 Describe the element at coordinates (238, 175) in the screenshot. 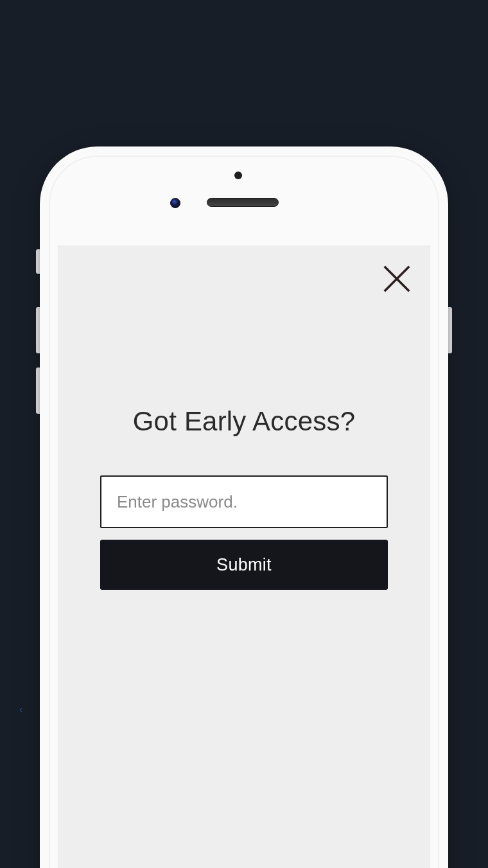

I see `phone-proximity-sensor` at that location.